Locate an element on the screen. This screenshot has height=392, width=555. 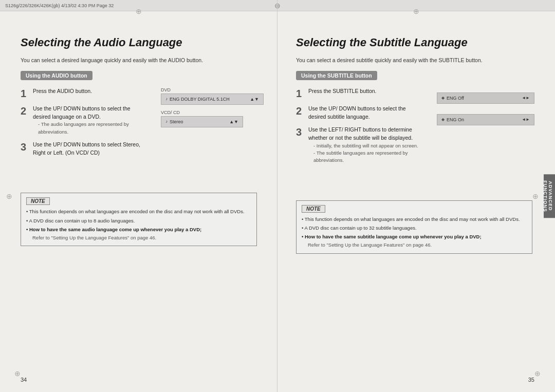
right-page-number: 35 is located at coordinates (531, 380).